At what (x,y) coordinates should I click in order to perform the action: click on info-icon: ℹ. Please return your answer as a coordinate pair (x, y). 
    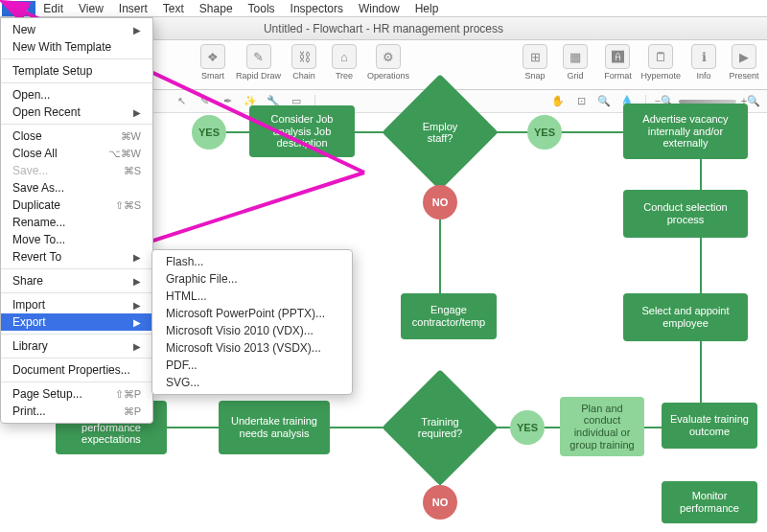
    Looking at the image, I should click on (704, 57).